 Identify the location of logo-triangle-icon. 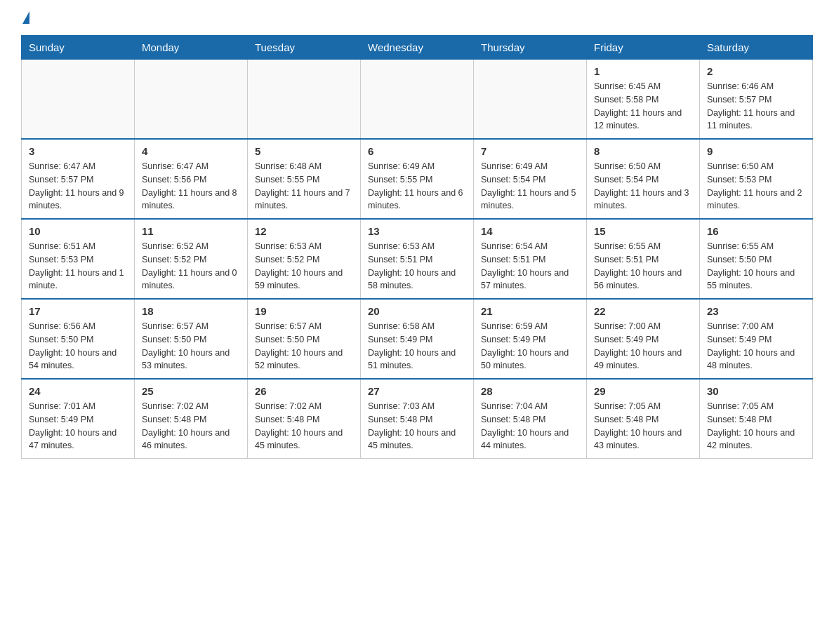
(26, 18).